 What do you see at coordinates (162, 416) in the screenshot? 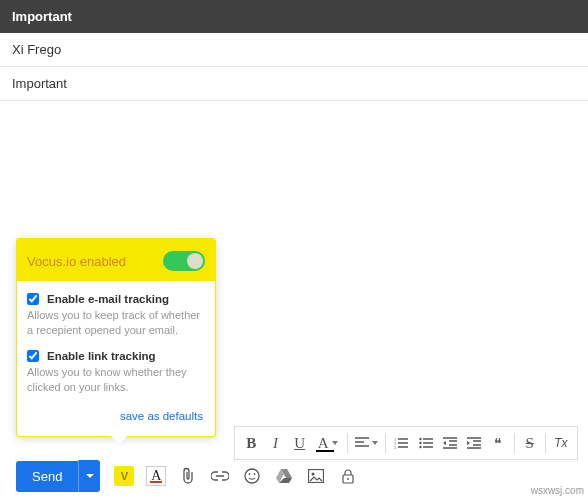
I see `save-defaults-link: save as defaults` at bounding box center [162, 416].